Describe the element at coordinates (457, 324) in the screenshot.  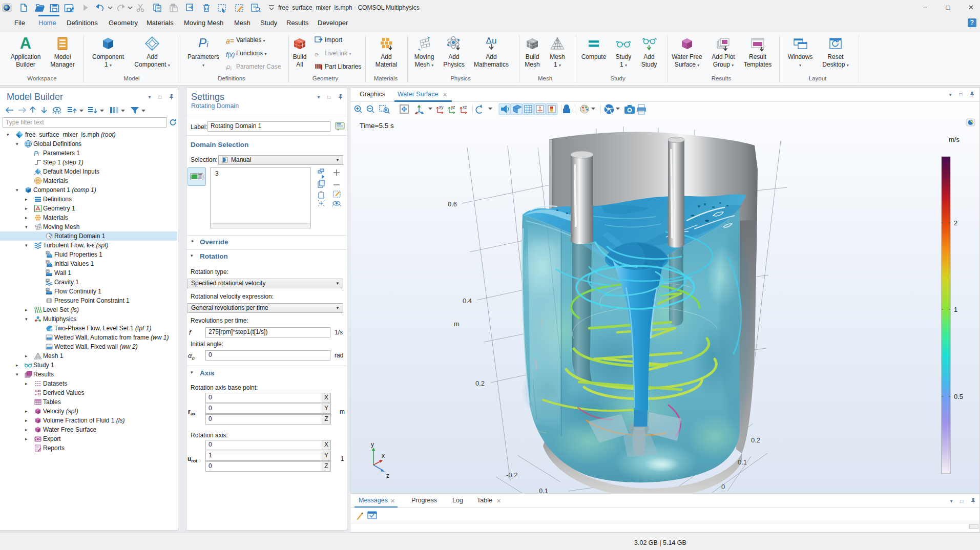
I see `svg-text: m` at that location.